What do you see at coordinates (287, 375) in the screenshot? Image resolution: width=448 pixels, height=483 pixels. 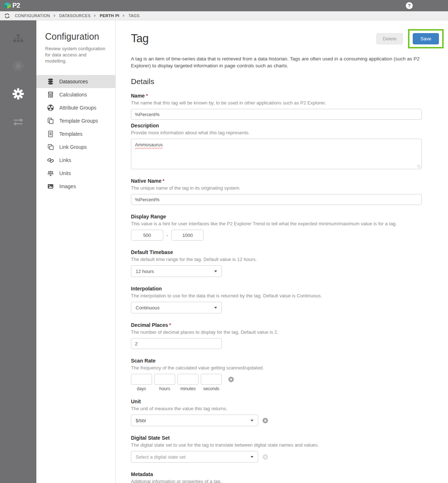 I see `scan-rate-field-group: Scan Rate The frequency of the calculate…` at bounding box center [287, 375].